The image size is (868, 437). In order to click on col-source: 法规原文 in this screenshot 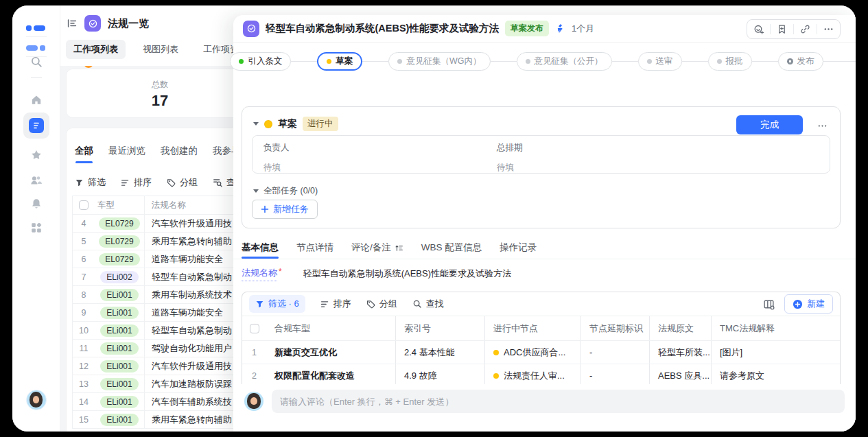, I will do `click(680, 328)`.